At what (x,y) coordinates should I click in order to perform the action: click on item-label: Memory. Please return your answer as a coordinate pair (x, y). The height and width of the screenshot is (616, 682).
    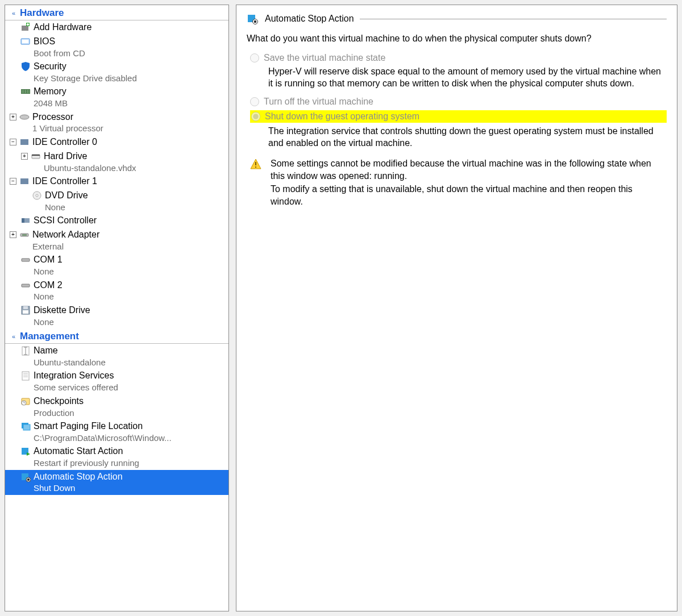
    Looking at the image, I should click on (51, 92).